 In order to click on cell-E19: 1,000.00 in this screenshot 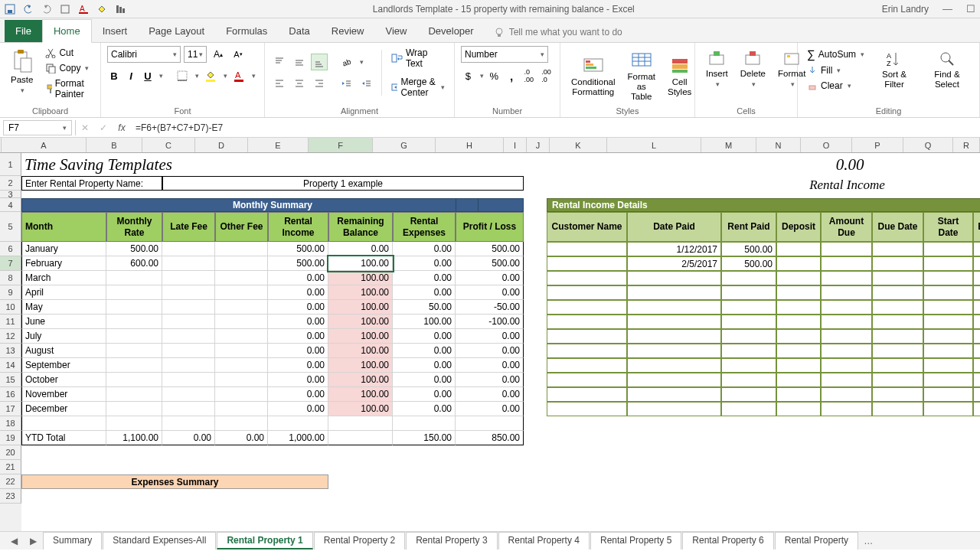, I will do `click(299, 438)`.